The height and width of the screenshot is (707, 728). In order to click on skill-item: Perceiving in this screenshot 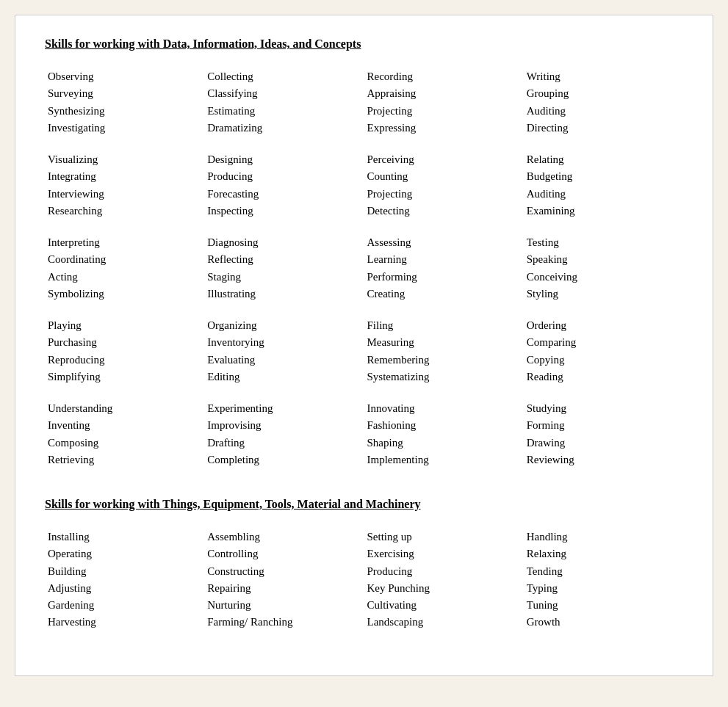, I will do `click(444, 160)`.